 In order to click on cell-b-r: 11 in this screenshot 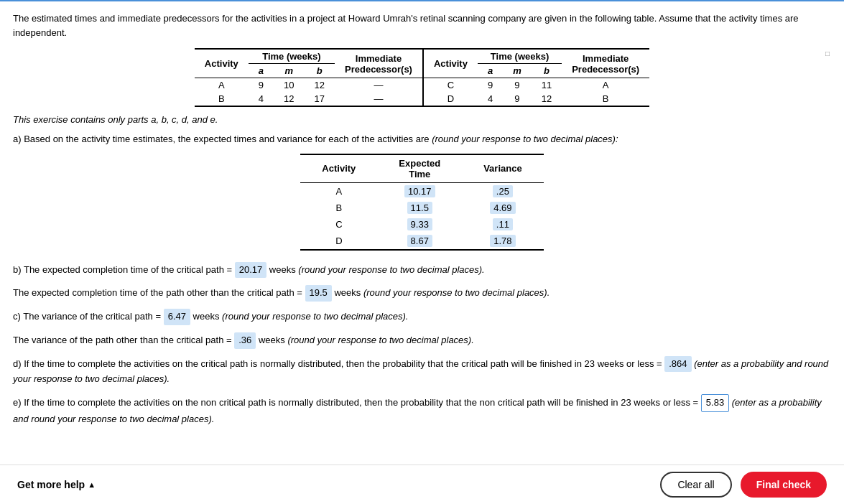, I will do `click(547, 85)`.